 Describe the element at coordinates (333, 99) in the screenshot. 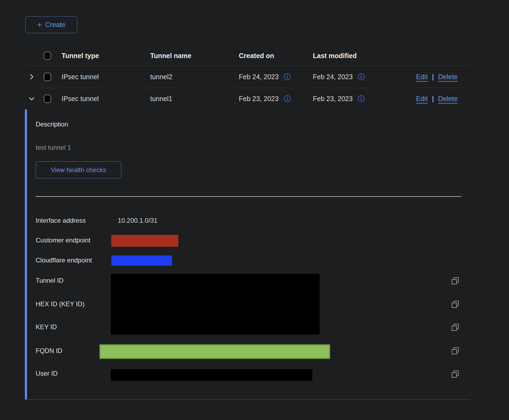

I see `last-modified-cell: Feb 23, 2023` at that location.